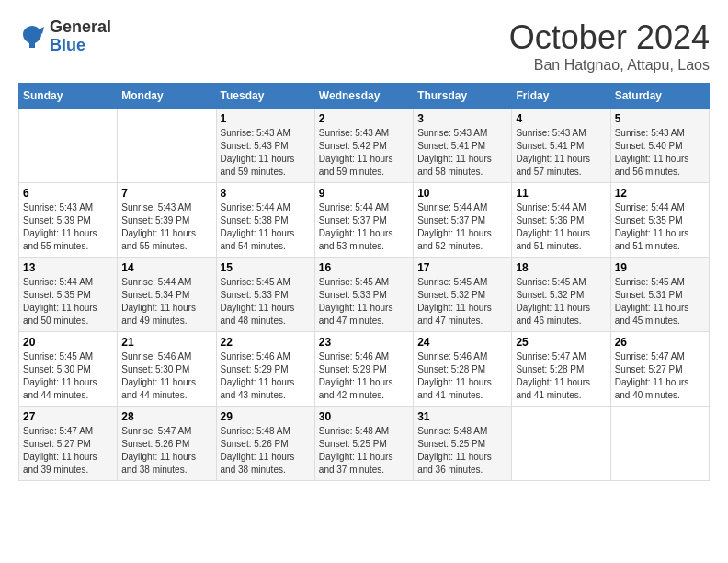  I want to click on day-number: 15, so click(266, 268).